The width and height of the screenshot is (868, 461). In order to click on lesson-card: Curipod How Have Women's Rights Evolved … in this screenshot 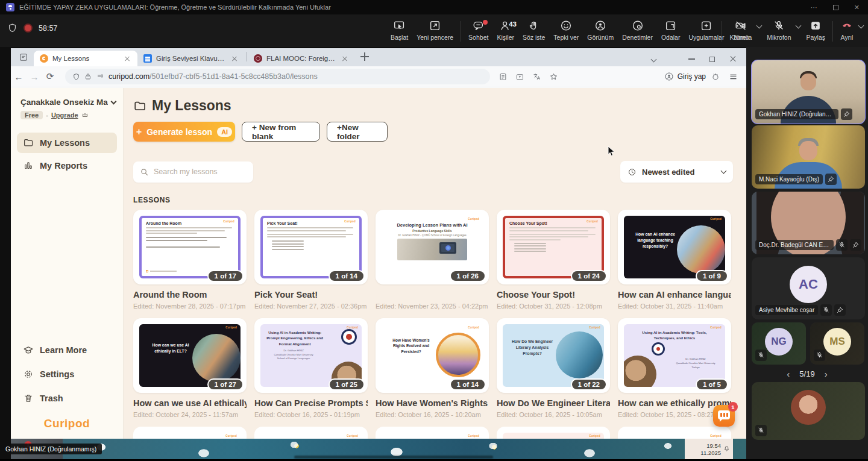, I will do `click(432, 368)`.